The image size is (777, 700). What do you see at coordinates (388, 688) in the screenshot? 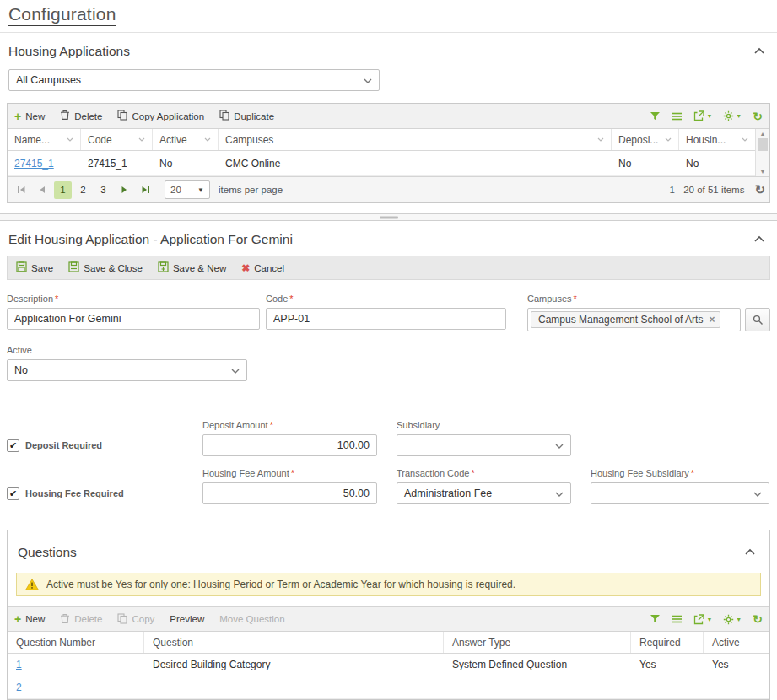
I see `table-row: 2` at bounding box center [388, 688].